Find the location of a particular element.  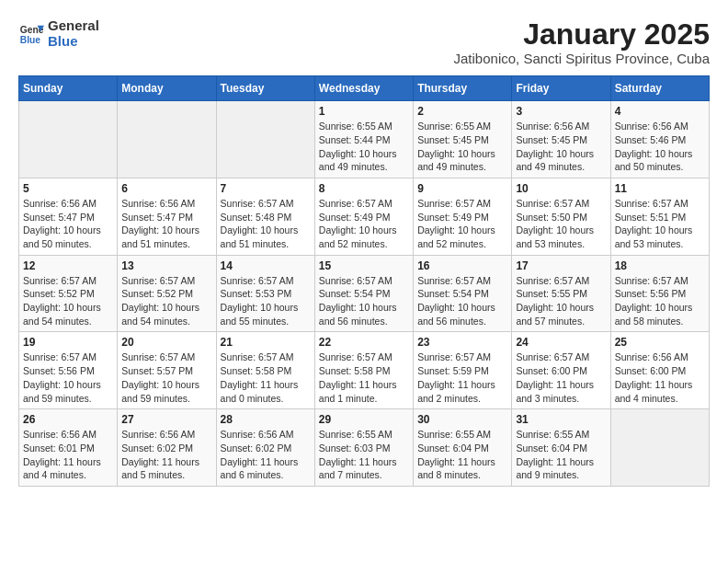

week-row-1: 1Sunrise: 6:55 AM Sunset: 5:44 PM Daylig… is located at coordinates (364, 140).